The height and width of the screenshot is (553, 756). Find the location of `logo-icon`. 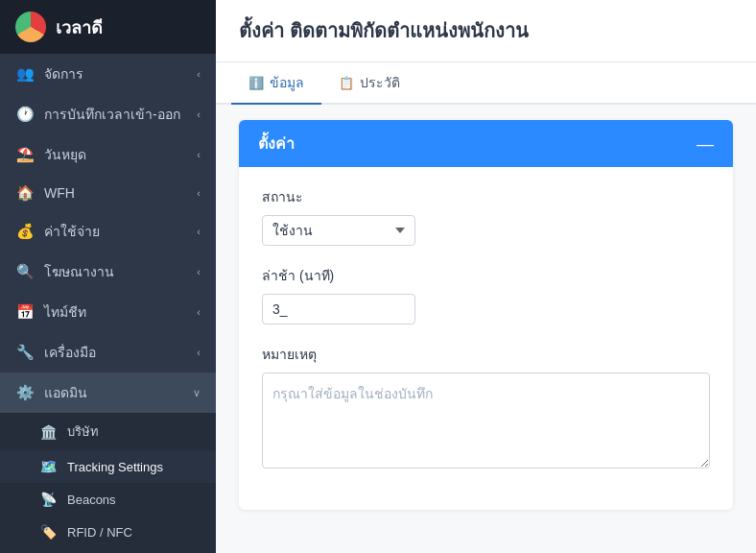

logo-icon is located at coordinates (31, 27).